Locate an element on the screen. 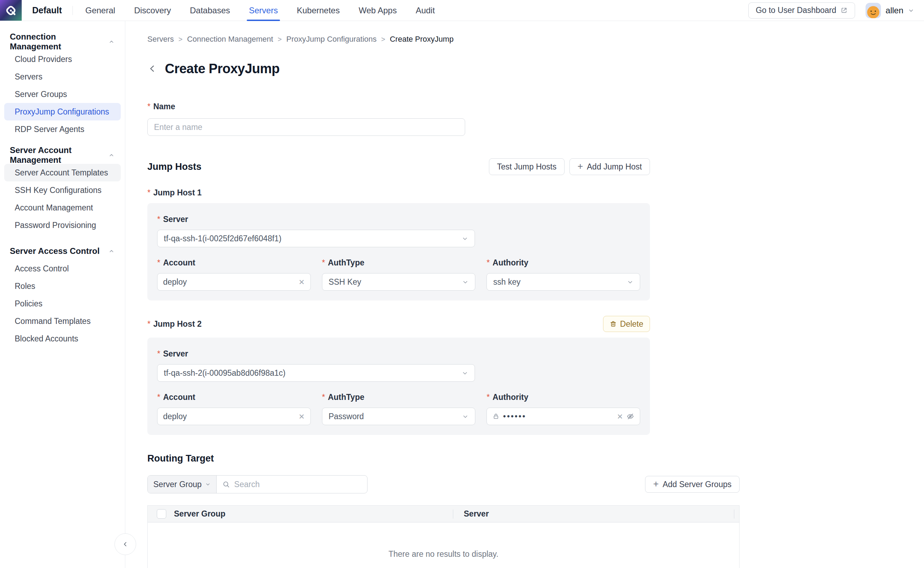  sidebar-item-password-provisioning: Password Provisioning is located at coordinates (62, 225).